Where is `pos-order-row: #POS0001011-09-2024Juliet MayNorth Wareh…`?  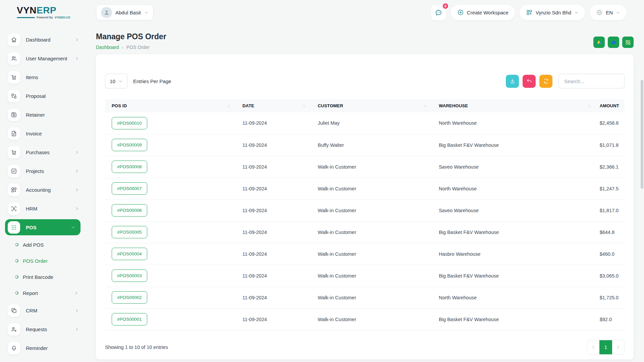 pos-order-row: #POS0001011-09-2024Juliet MayNorth Wareh… is located at coordinates (365, 123).